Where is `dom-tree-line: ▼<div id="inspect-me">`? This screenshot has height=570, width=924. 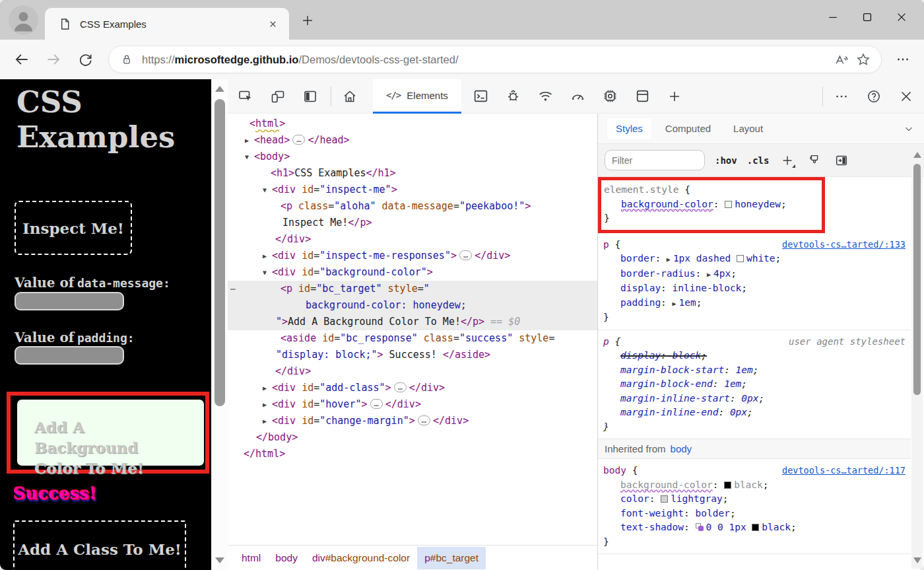 dom-tree-line: ▼<div id="inspect-me"> is located at coordinates (412, 190).